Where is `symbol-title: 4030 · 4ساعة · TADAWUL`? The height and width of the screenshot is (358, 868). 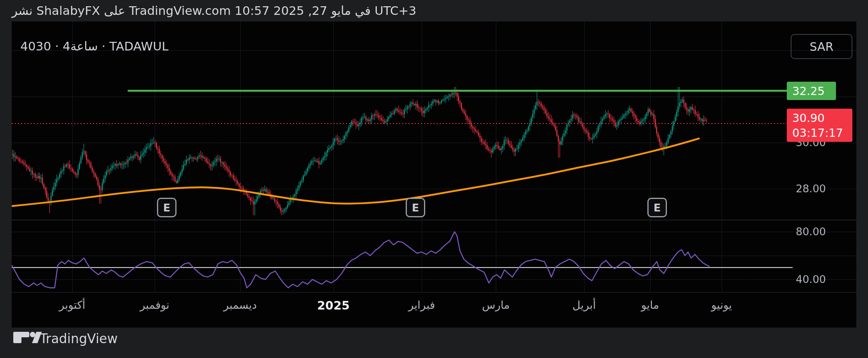
symbol-title: 4030 · 4ساعة · TADAWUL is located at coordinates (94, 46).